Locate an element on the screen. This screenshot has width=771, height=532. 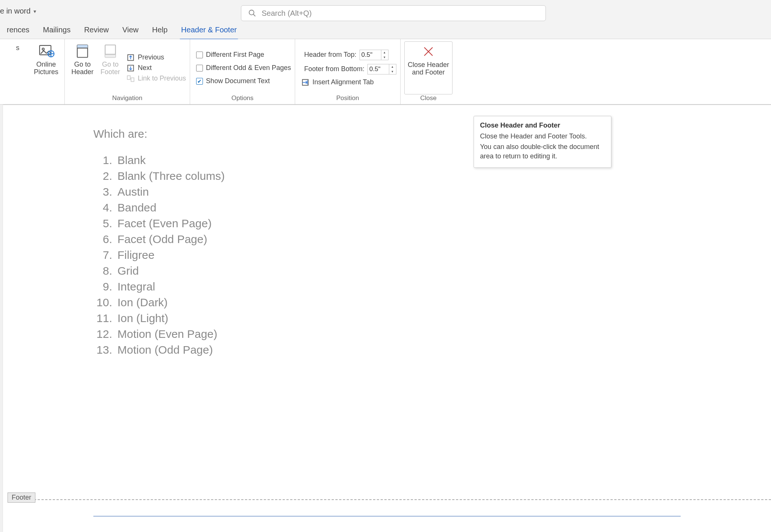
header-from-top-row: Header from Top: ▴▾ is located at coordinates (349, 55).